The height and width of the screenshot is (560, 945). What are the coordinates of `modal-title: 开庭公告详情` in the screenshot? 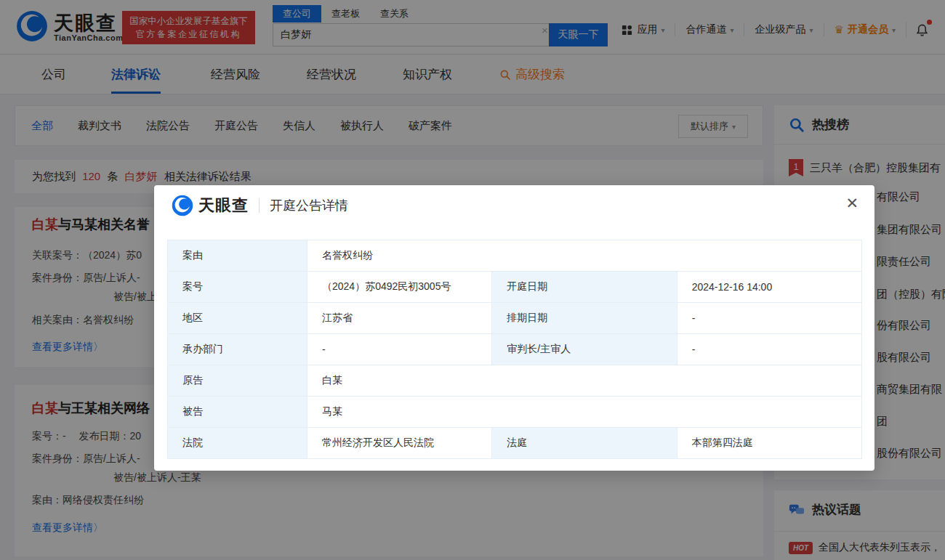 It's located at (309, 206).